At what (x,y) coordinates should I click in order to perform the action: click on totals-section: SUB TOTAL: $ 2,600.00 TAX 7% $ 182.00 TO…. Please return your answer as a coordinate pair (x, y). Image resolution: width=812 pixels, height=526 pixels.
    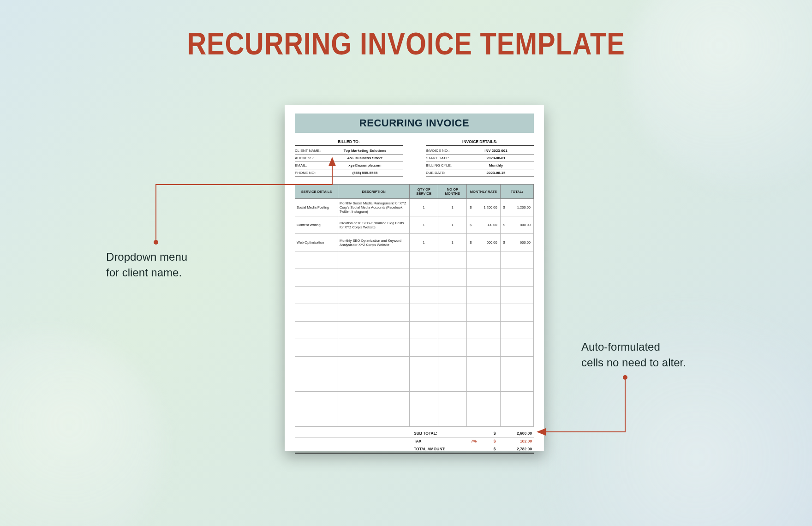
    Looking at the image, I should click on (414, 442).